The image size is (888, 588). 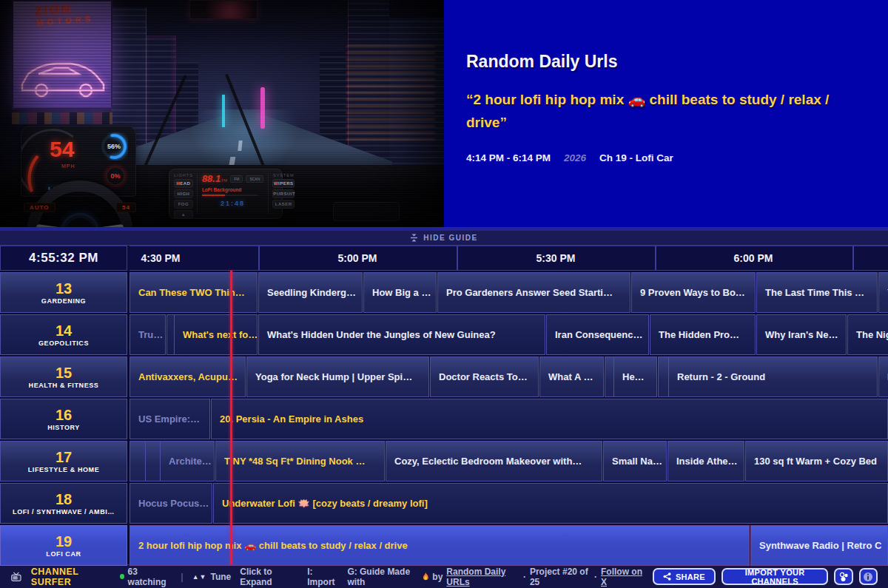 I want to click on program-cell: How Big a …, so click(x=400, y=293).